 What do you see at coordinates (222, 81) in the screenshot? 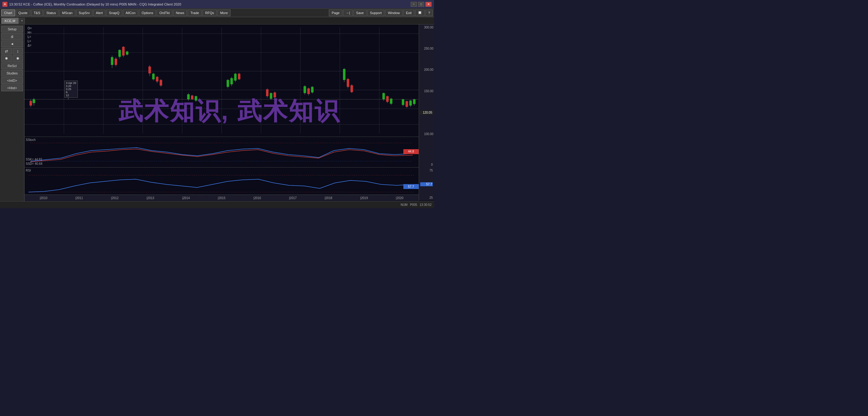
I see `main-chart: 3 Apr 20 3.20 3.25 6. 12` at bounding box center [222, 81].